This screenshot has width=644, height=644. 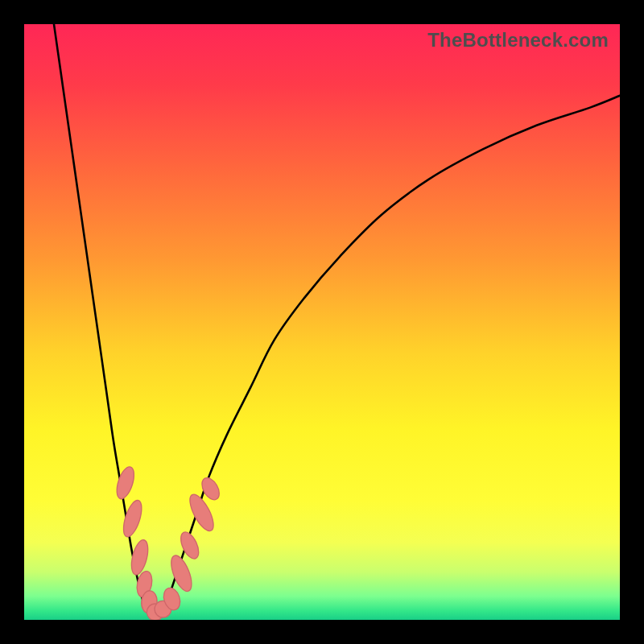 I want to click on watermark-text: TheBottleneck.com, so click(x=518, y=40).